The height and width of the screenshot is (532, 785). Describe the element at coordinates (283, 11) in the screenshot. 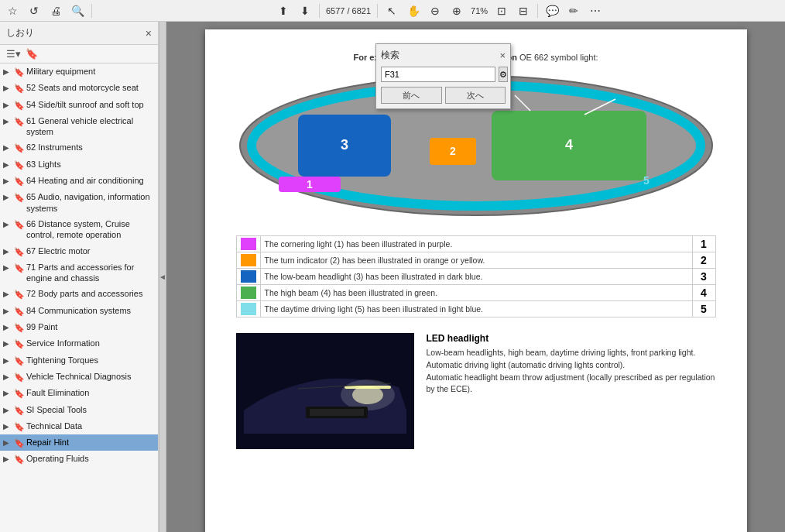

I see `upload-icon: ⬆` at that location.